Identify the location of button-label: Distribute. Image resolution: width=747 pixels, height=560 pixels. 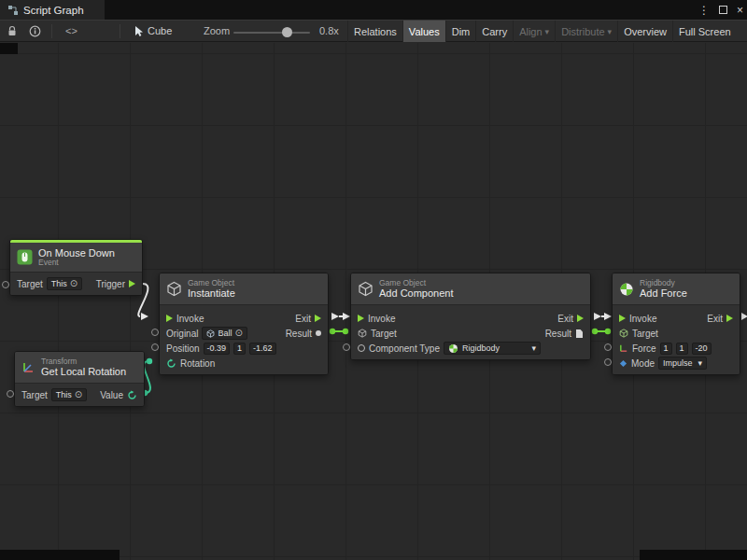
(583, 32).